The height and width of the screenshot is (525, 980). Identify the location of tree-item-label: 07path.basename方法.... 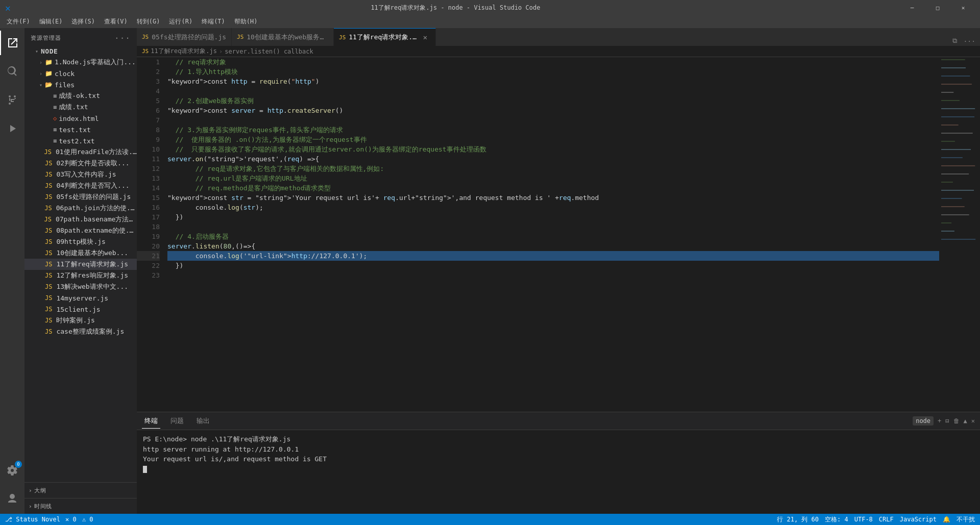
(96, 219).